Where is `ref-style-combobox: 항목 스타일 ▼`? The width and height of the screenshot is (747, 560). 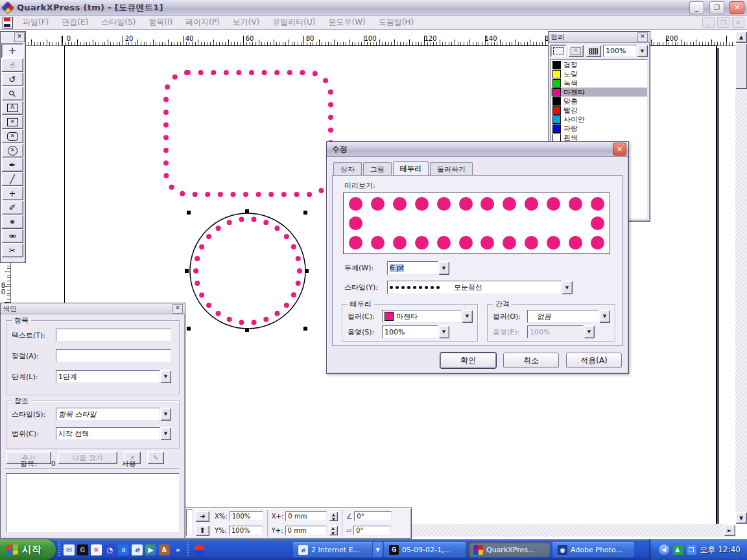 ref-style-combobox: 항목 스타일 ▼ is located at coordinates (113, 414).